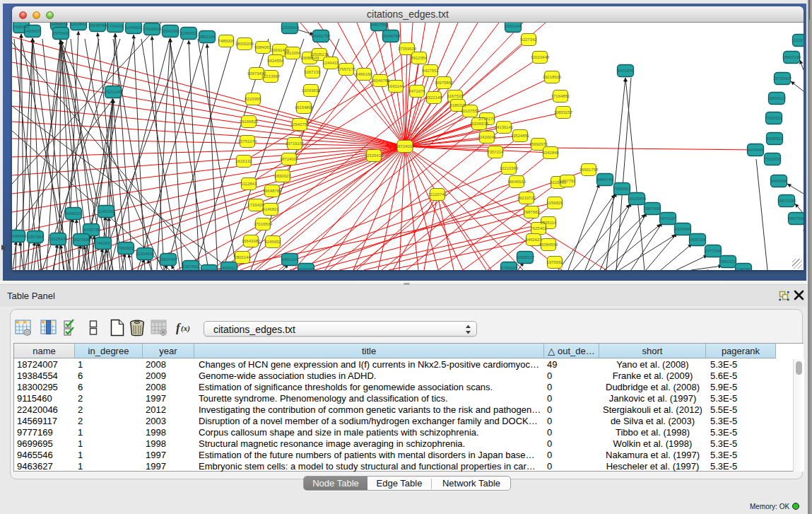 The width and height of the screenshot is (812, 514). What do you see at coordinates (526, 257) in the screenshot?
I see `svg-text: 10958107` at bounding box center [526, 257].